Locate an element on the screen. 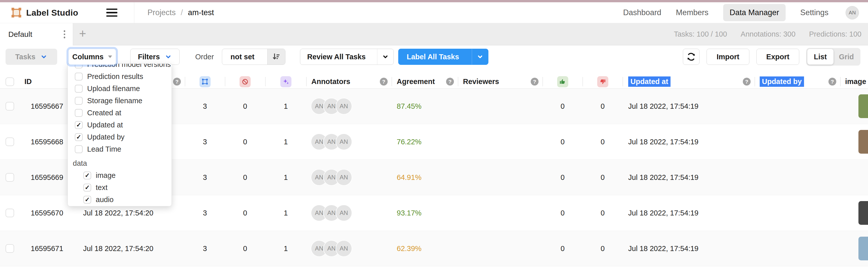 The image size is (868, 275). header-updated-by: Updated by ? is located at coordinates (798, 82).